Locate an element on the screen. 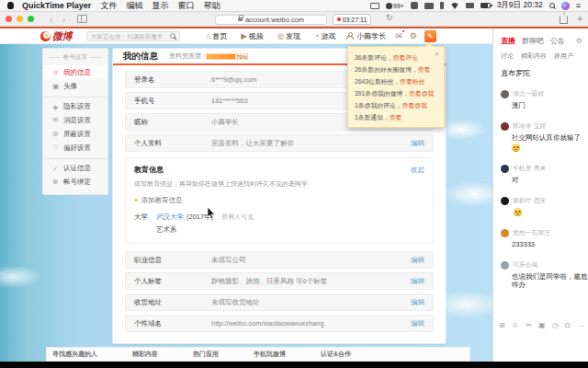 The height and width of the screenshot is (368, 588). settings-gear-icon: ⚙ is located at coordinates (413, 36).